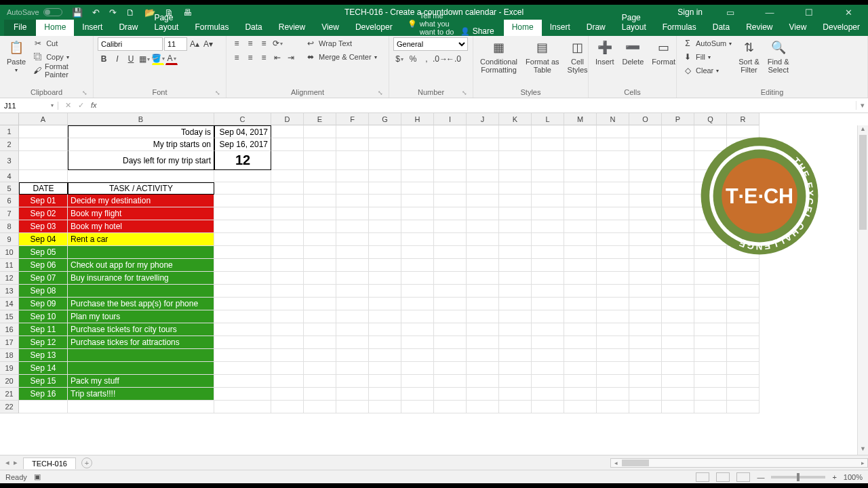  I want to click on tab-formulas: Formulas, so click(679, 28).